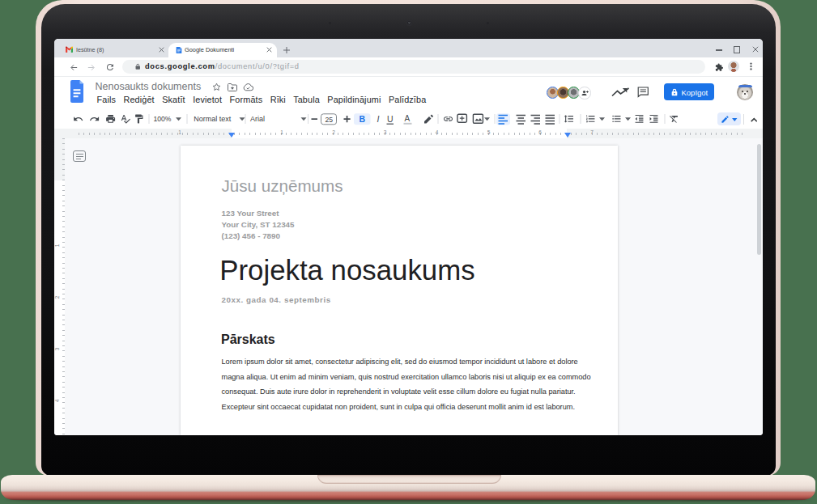 The height and width of the screenshot is (504, 817). What do you see at coordinates (377, 119) in the screenshot?
I see `svg-text: I` at bounding box center [377, 119].